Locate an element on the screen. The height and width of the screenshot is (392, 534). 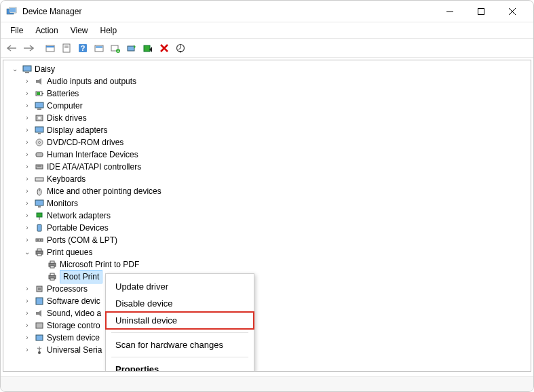
close-button is located at coordinates (512, 12).